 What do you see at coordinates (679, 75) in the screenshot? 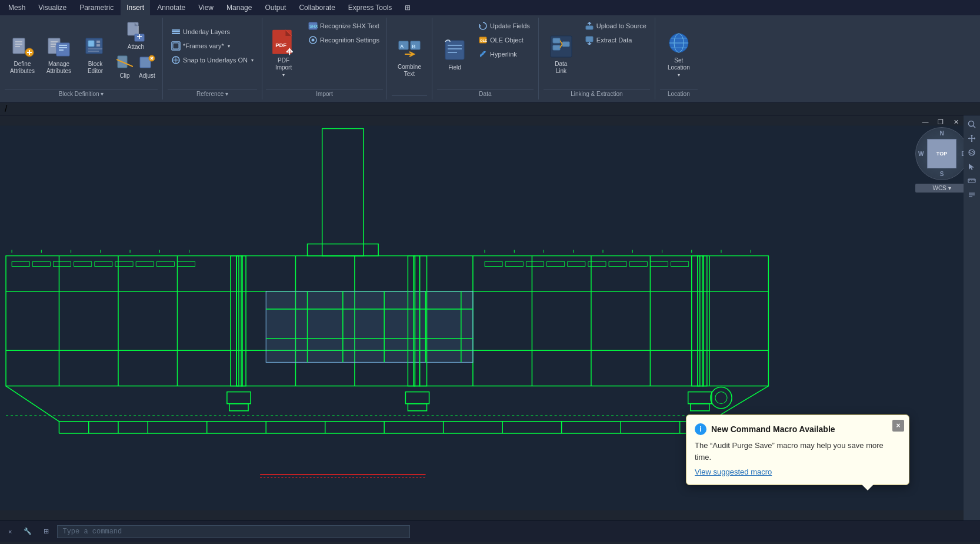
I see `set-location-arrow: ▾` at bounding box center [679, 75].